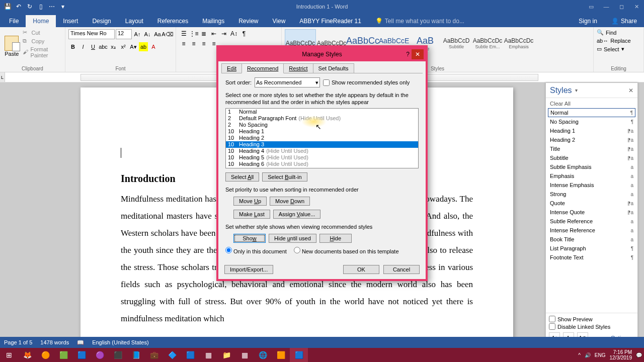 The width and height of the screenshot is (644, 362). What do you see at coordinates (592, 131) in the screenshot?
I see `style-item: Heading 1⁋a` at bounding box center [592, 131].